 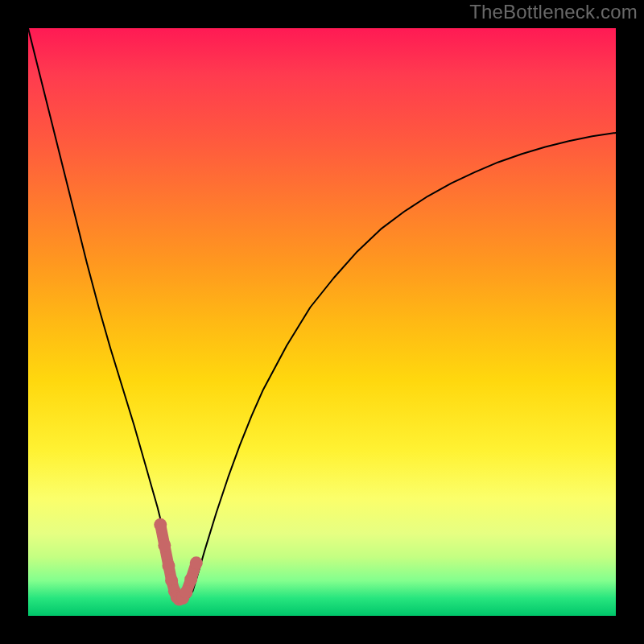 I want to click on watermark-text: TheBottleneck.com, so click(x=554, y=12).